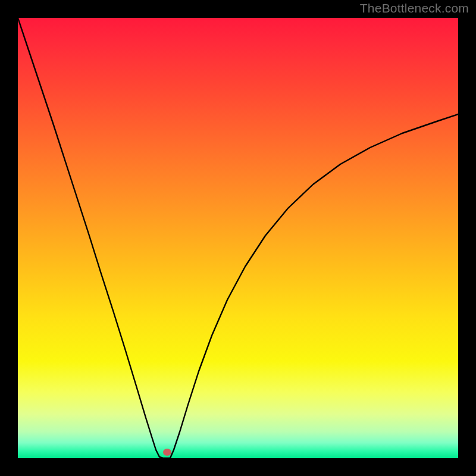 The height and width of the screenshot is (476, 476). What do you see at coordinates (167, 452) in the screenshot?
I see `optimal-point-marker` at bounding box center [167, 452].